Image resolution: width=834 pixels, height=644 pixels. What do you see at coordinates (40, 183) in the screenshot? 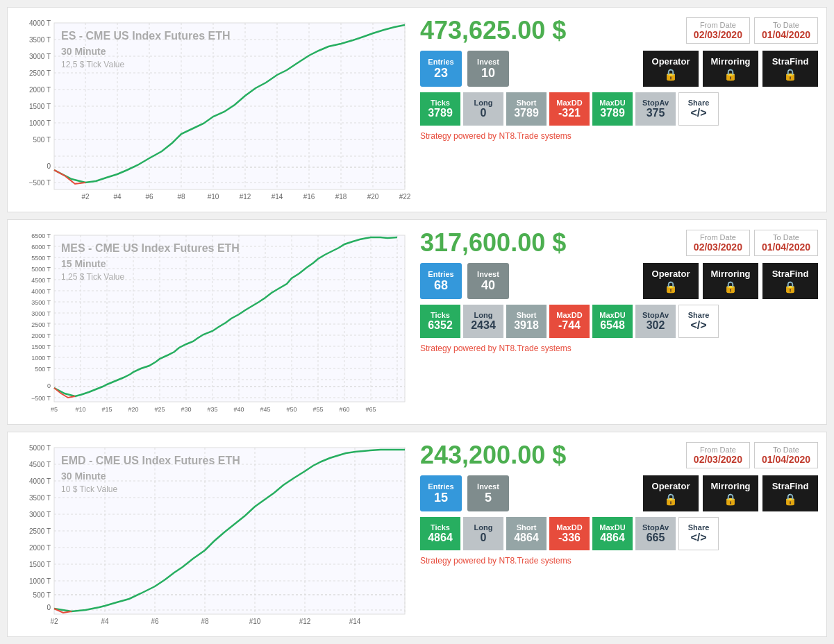
I see `svg-text: −500 T` at bounding box center [40, 183].